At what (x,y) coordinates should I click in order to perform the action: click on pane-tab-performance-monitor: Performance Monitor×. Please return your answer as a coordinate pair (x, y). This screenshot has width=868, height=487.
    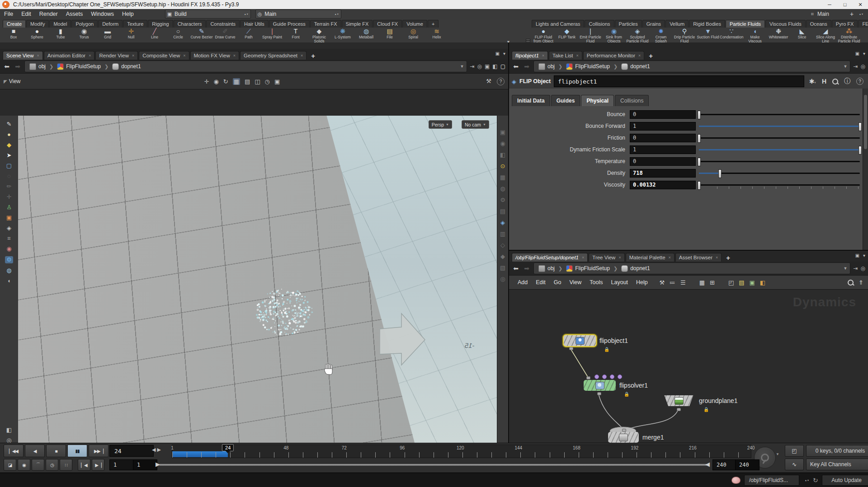
    Looking at the image, I should click on (614, 55).